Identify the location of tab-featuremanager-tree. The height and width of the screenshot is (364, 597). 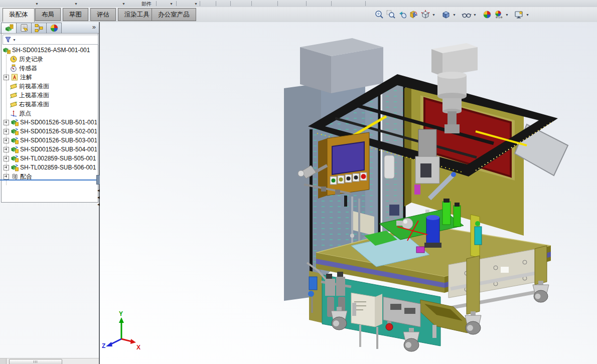
(9, 28).